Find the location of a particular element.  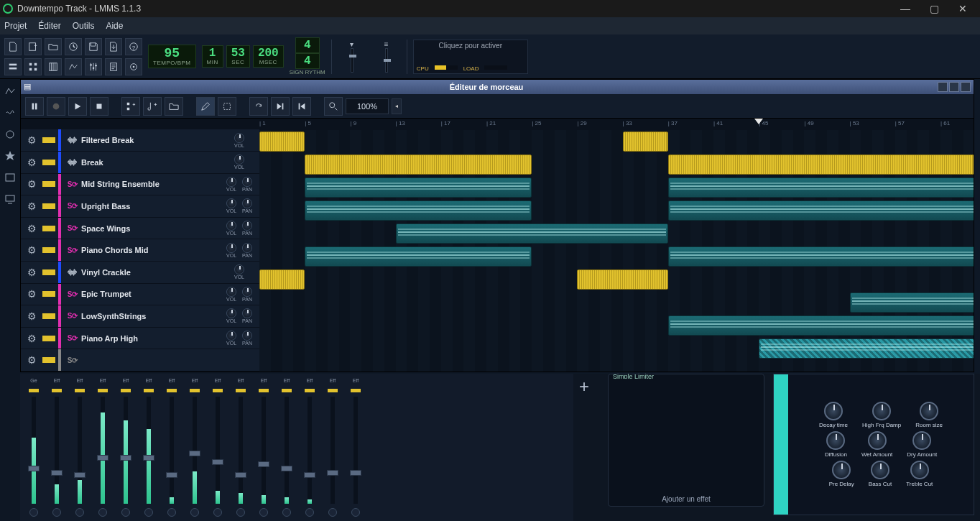

tempo-display: 95 TEMPO/BPM is located at coordinates (172, 56).